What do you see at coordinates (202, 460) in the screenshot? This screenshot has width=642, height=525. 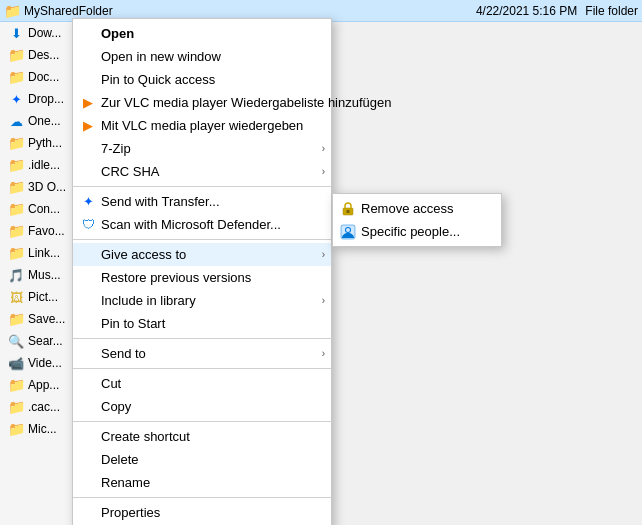 I see `menu-item-delete: Delete` at bounding box center [202, 460].